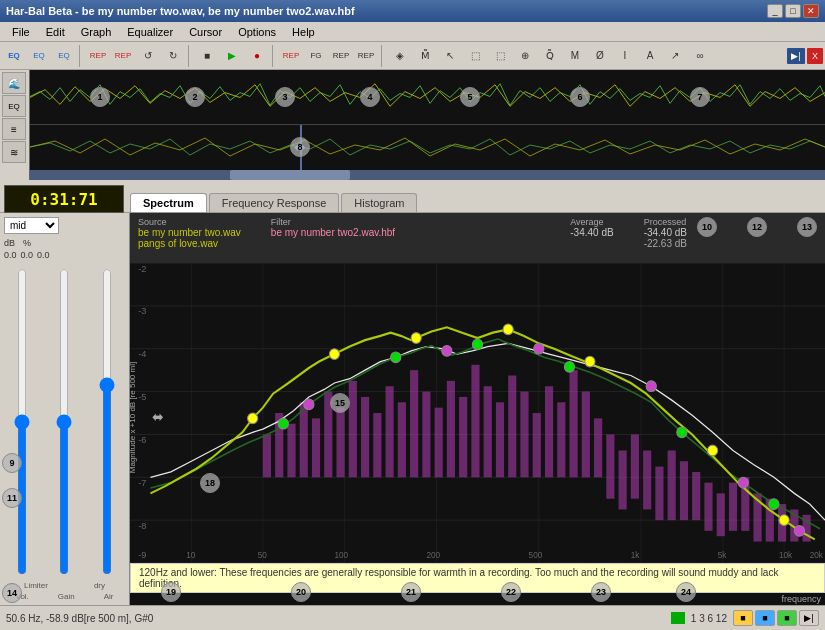 The height and width of the screenshot is (630, 825). I want to click on tb-slash: Ø, so click(600, 56).